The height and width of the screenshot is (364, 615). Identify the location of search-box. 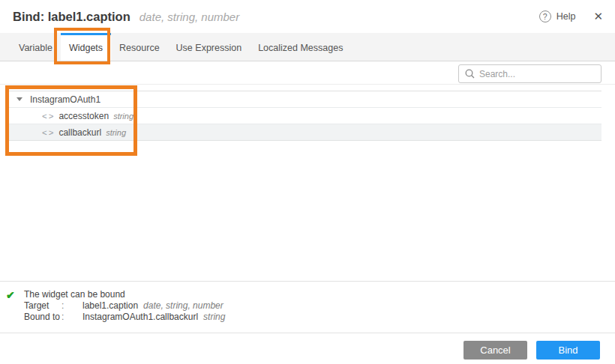
(530, 73).